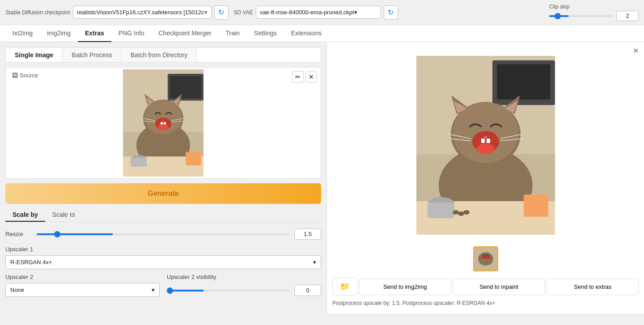 Image resolution: width=644 pixels, height=325 pixels. Describe the element at coordinates (163, 123) in the screenshot. I see `source-image` at that location.